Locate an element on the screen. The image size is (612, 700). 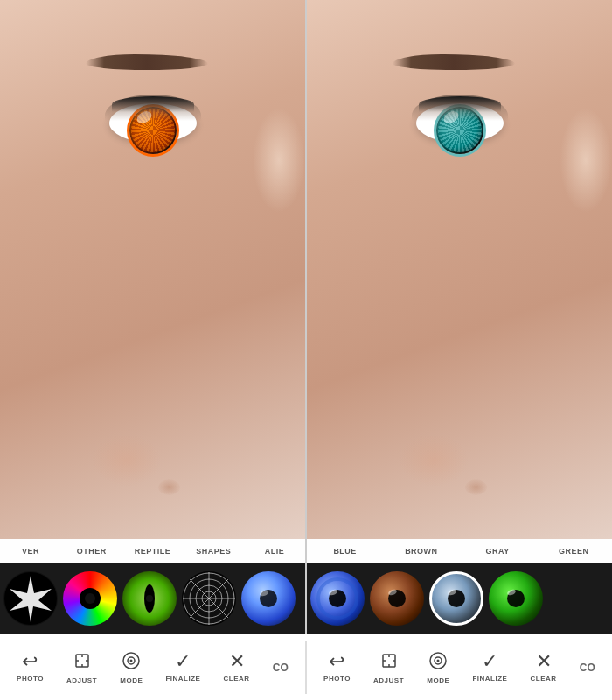
left-cat-other: OTHER is located at coordinates (92, 551).